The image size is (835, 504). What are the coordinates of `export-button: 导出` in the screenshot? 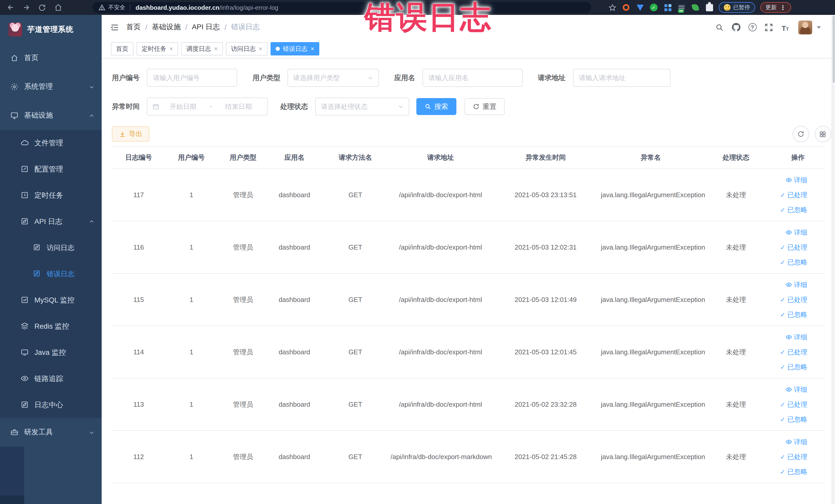 It's located at (131, 134).